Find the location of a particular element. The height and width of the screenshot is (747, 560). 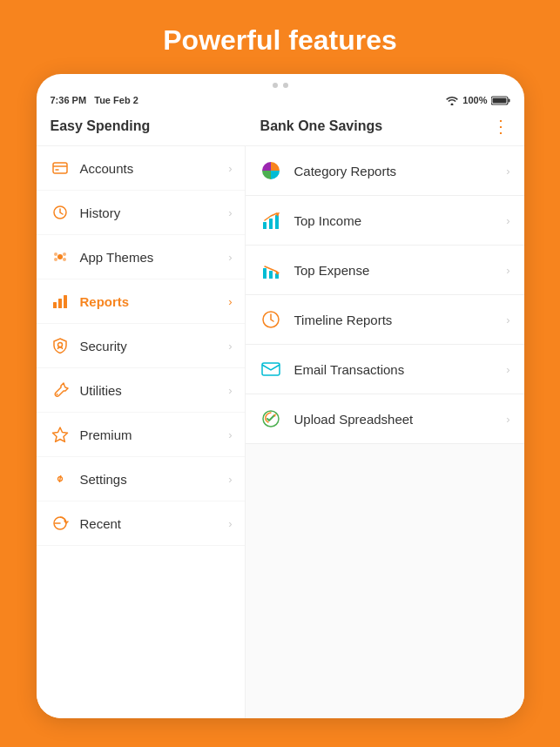

right-item-timeline-reports: Timeline Reports › is located at coordinates (385, 320).